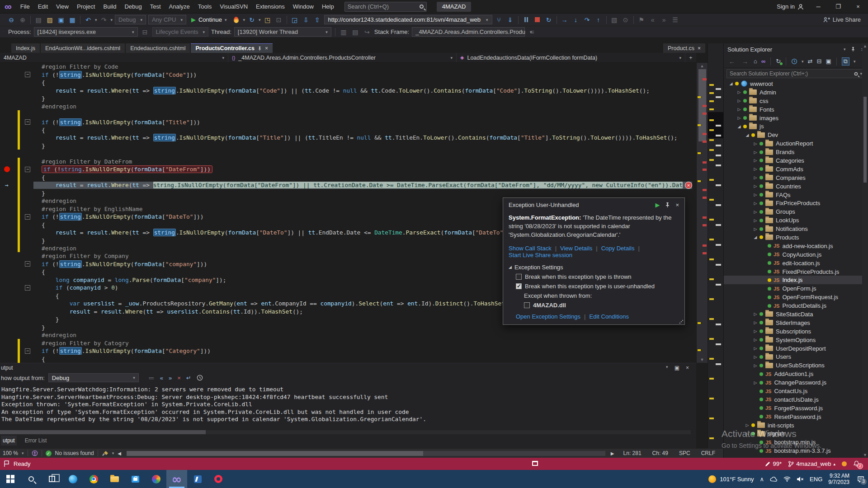  I want to click on taskbar-search-icon, so click(31, 479).